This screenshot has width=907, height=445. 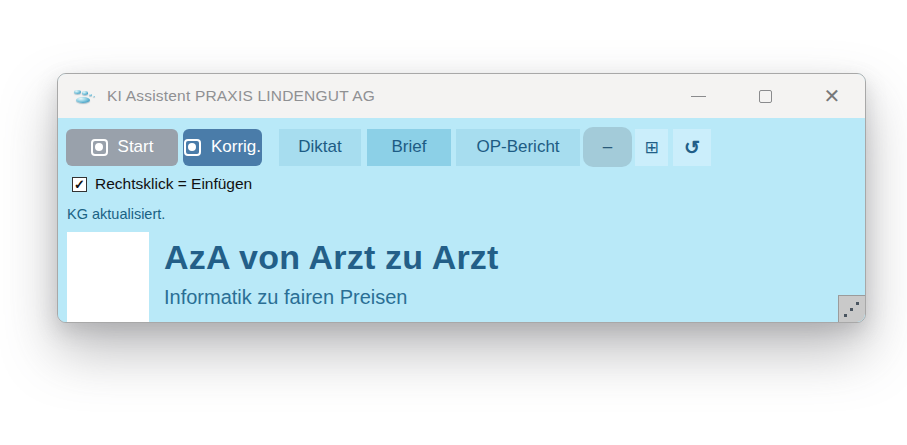 What do you see at coordinates (462, 96) in the screenshot?
I see `titlebar: KI Assistent PRAXIS LINDENGUT AG ✕` at bounding box center [462, 96].